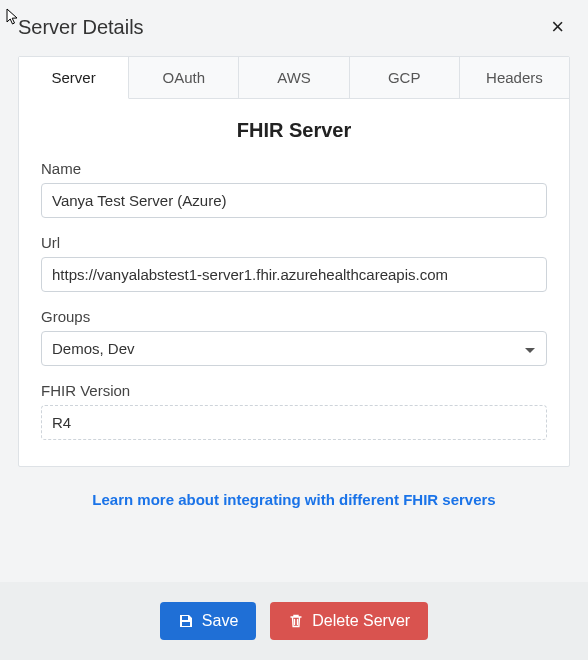 Image resolution: width=588 pixels, height=660 pixels. Describe the element at coordinates (296, 621) in the screenshot. I see `trash-icon` at that location.